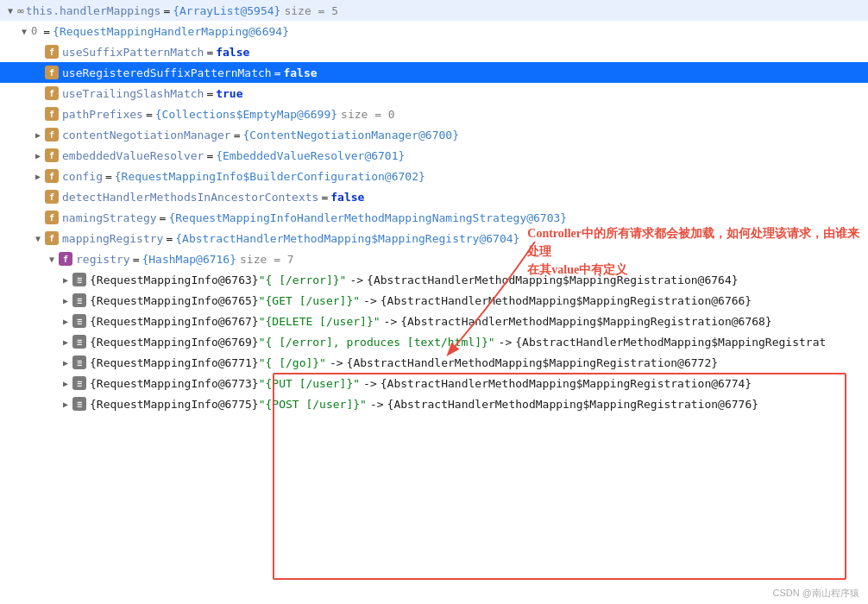 Image resolution: width=868 pixels, height=604 pixels. What do you see at coordinates (270, 176) in the screenshot?
I see `value-config: {RequestMappingInfo$BuilderConfiguration…` at bounding box center [270, 176].